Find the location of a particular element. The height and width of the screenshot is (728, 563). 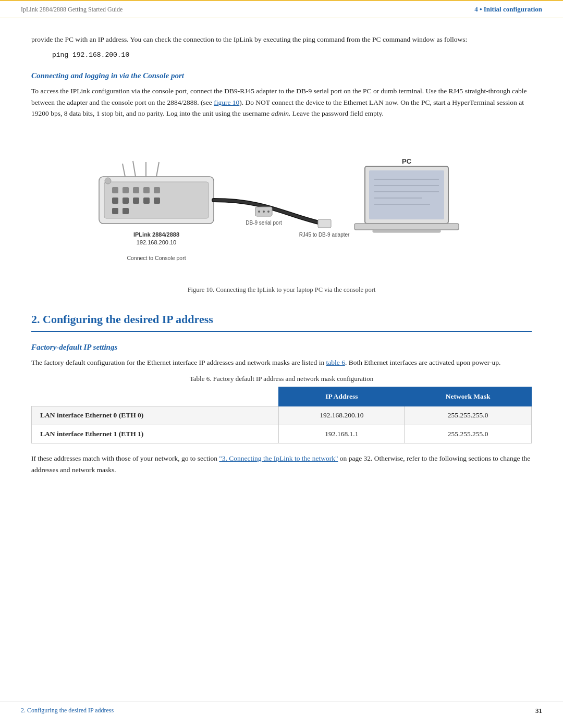

figure-link: figure 10 is located at coordinates (226, 102).